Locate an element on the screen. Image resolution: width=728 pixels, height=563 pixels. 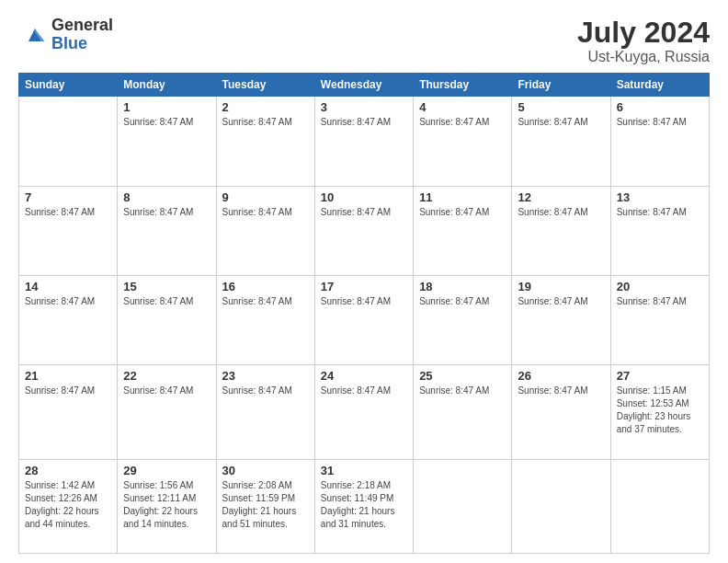
table-row: 3Sunrise: 8:47 AM is located at coordinates (364, 142).